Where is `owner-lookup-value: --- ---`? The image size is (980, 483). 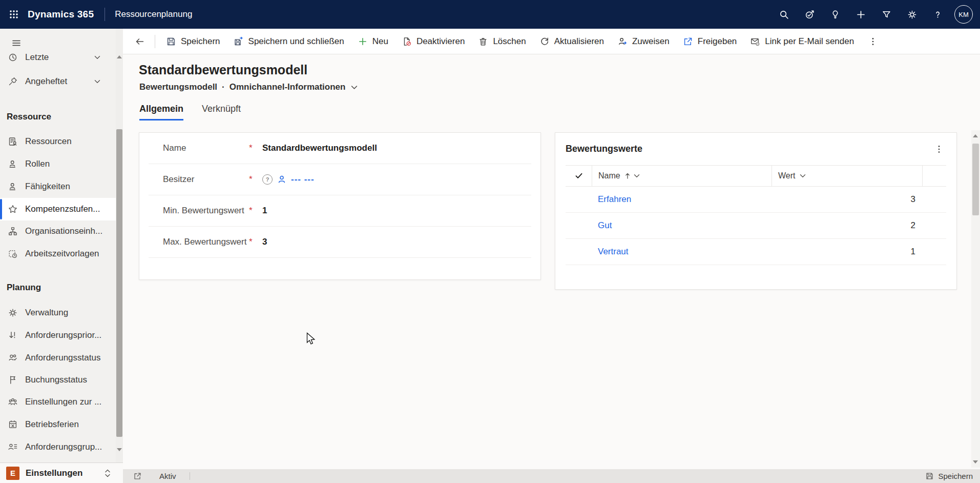
owner-lookup-value: --- --- is located at coordinates (303, 179).